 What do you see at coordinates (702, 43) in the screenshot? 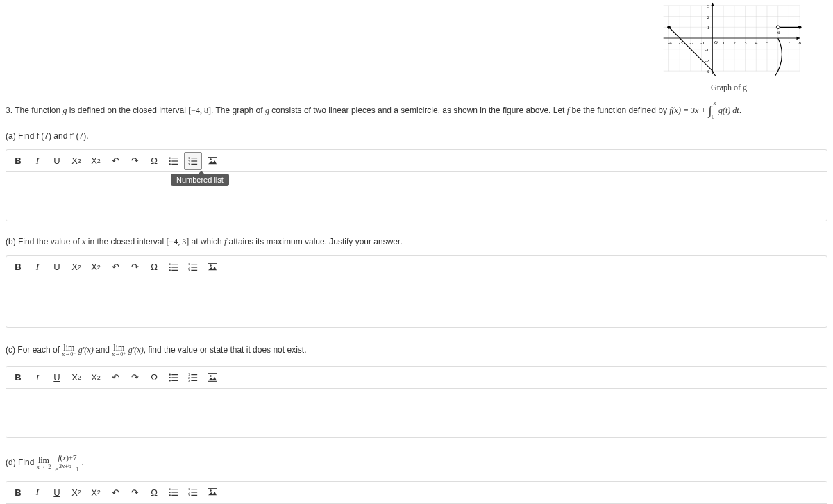
I see `svg-text: -1` at bounding box center [702, 43].